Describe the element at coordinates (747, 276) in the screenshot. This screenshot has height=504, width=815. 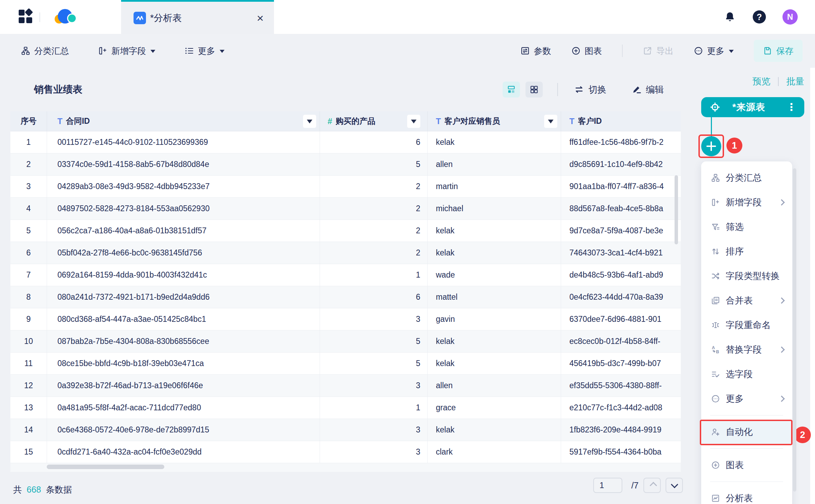
I see `menu-item-shuffle: 字段类型转换` at that location.